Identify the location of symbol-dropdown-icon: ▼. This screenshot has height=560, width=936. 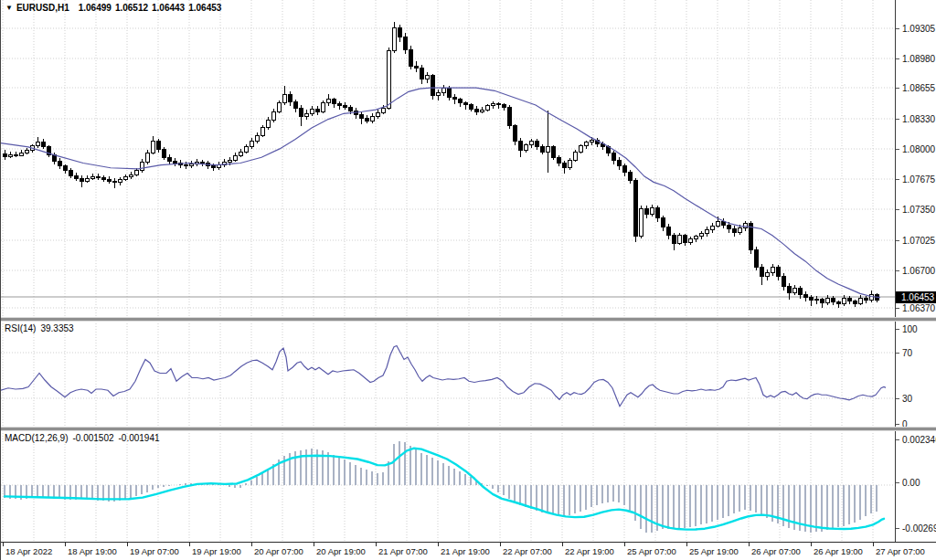
(9, 7).